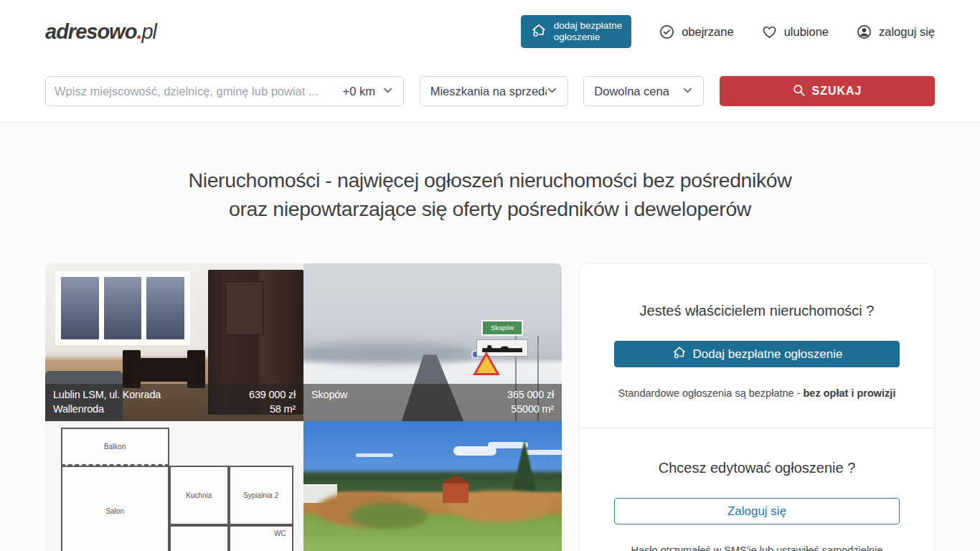 The image size is (980, 551). I want to click on search-button: SZUKAJ, so click(827, 91).